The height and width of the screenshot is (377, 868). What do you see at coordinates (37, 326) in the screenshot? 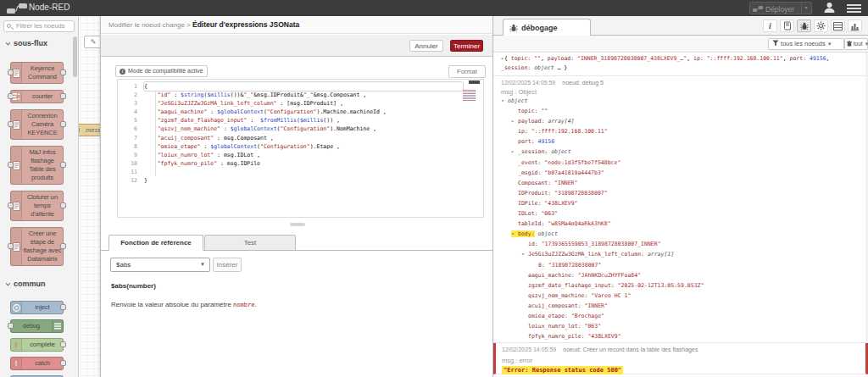
I see `palette-node-debug: debug` at bounding box center [37, 326].